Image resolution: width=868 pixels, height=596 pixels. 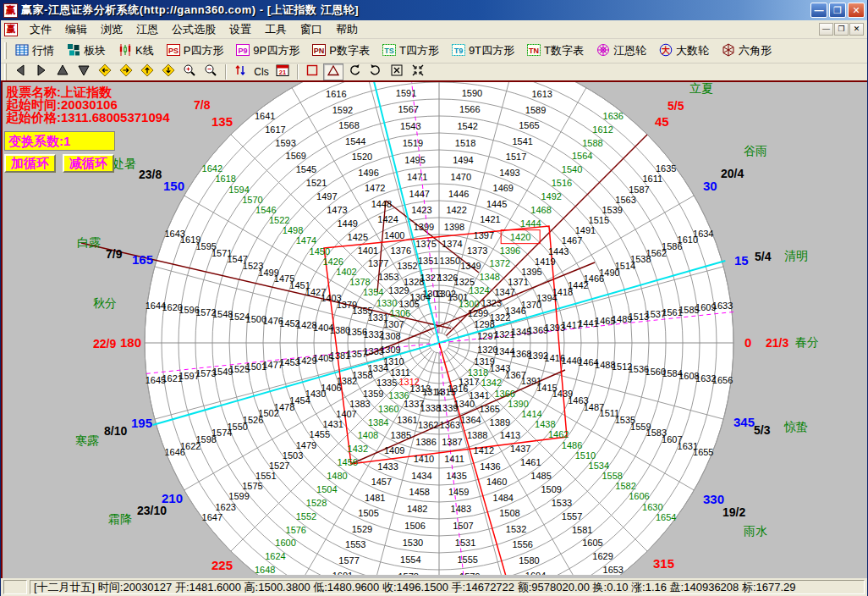 What do you see at coordinates (147, 72) in the screenshot?
I see `pan-up-button` at bounding box center [147, 72].